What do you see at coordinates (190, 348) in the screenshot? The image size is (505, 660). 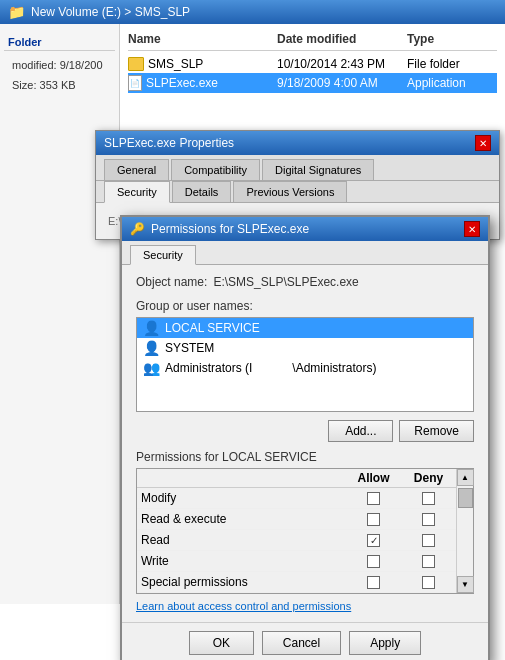 I see `user-name: SYSTEM` at bounding box center [190, 348].